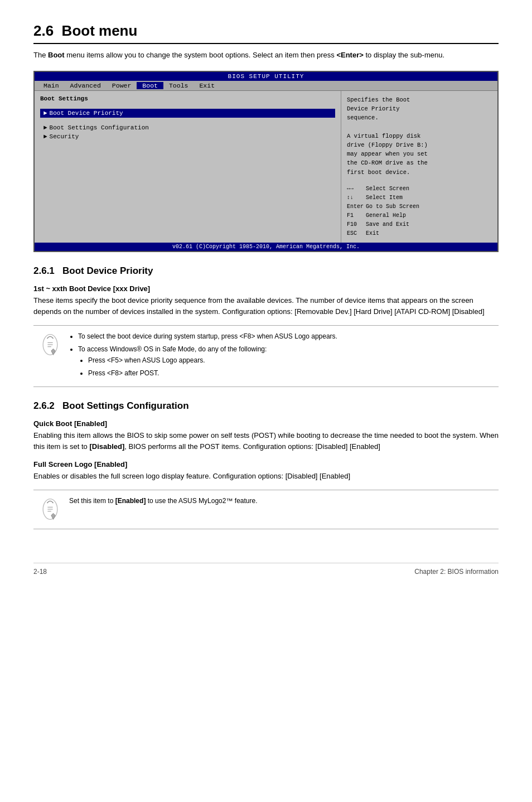 This screenshot has width=532, height=802. I want to click on section-header: 2.6 Boot menu The Boot menu items allow …, so click(266, 41).